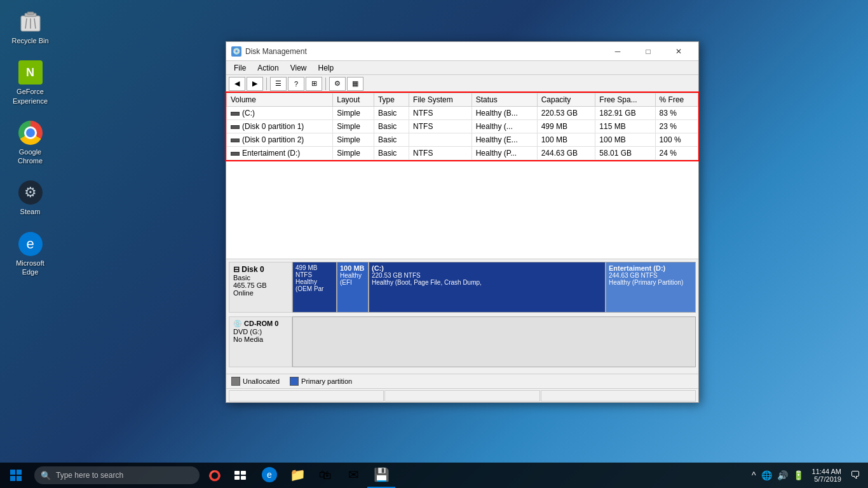  Describe the element at coordinates (441, 100) in the screenshot. I see `col-filesystem: File System` at that location.